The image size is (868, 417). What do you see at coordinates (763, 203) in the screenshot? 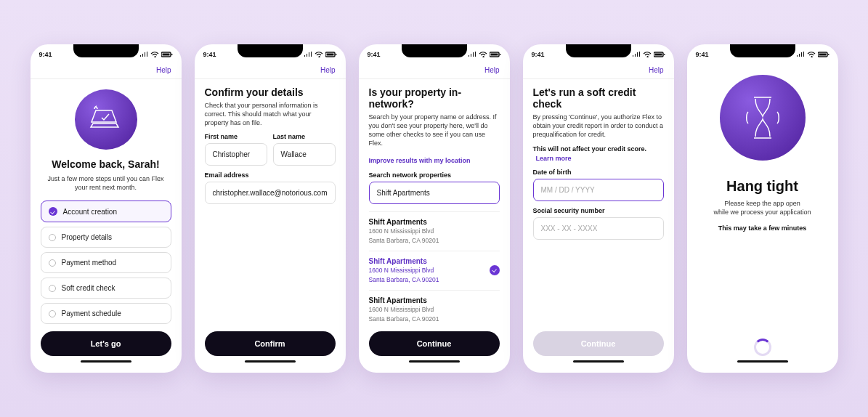
I see `hang-line1: Please keep the app open` at bounding box center [763, 203].